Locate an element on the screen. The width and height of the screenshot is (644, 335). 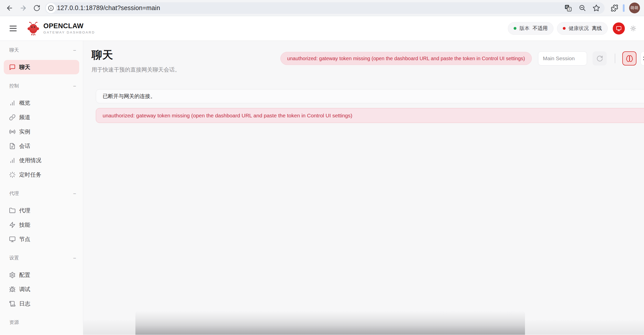
overflow-button is located at coordinates (642, 58).